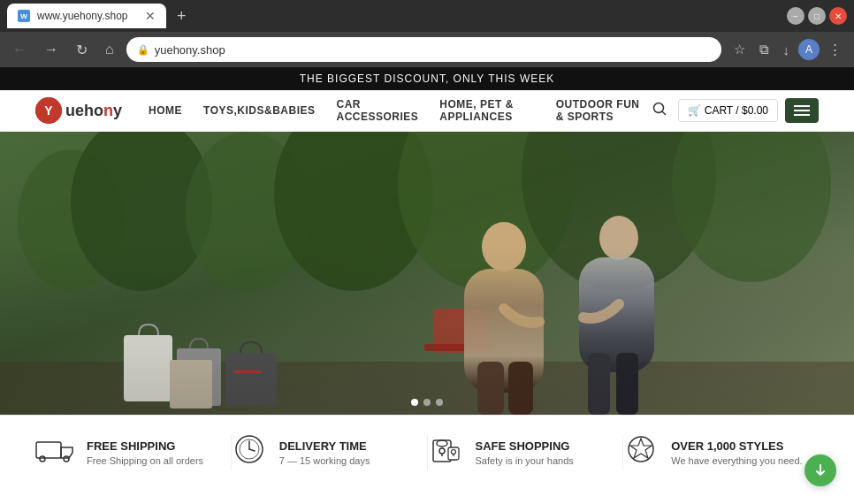  Describe the element at coordinates (736, 461) in the screenshot. I see `over-styles-subtitle: We have everything you need.` at that location.